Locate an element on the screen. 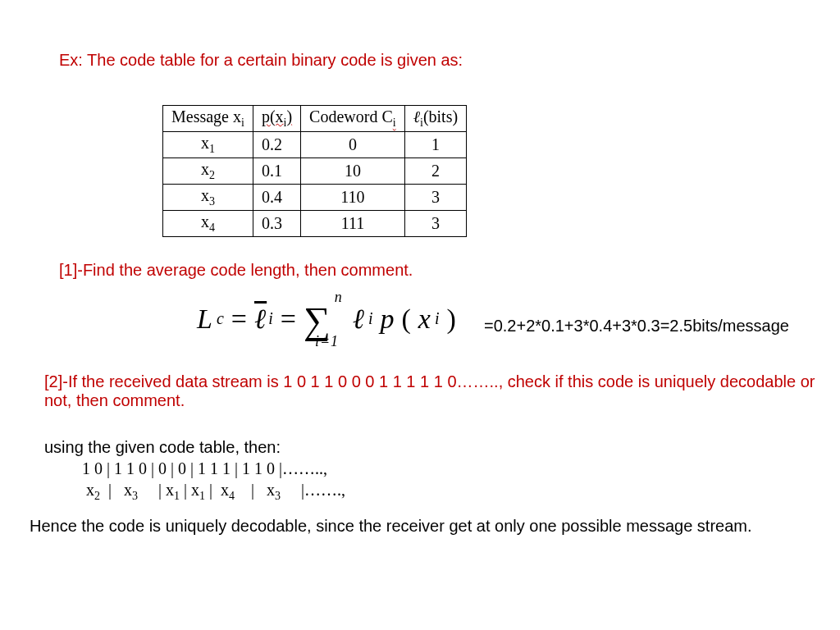  table-row: x4 0.3 111 3 is located at coordinates (315, 224).